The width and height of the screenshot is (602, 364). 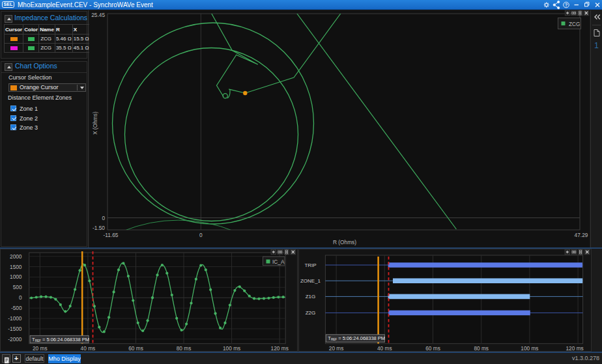 I want to click on svg-text: -1500, so click(x=15, y=329).